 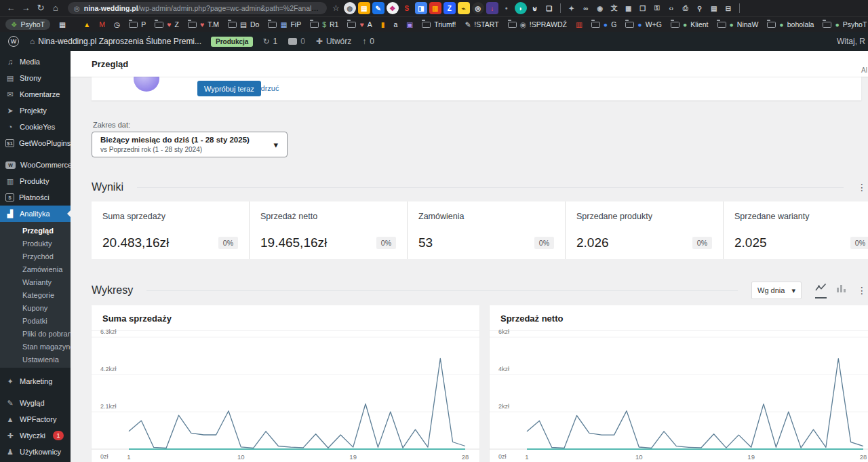 I want to click on bookmark-folder-do: ▤Do, so click(x=243, y=24).